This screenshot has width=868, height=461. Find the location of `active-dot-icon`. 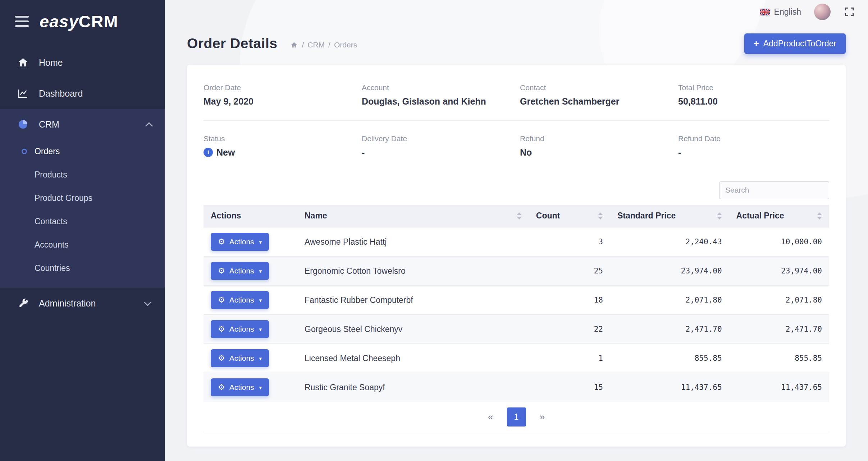

active-dot-icon is located at coordinates (24, 152).